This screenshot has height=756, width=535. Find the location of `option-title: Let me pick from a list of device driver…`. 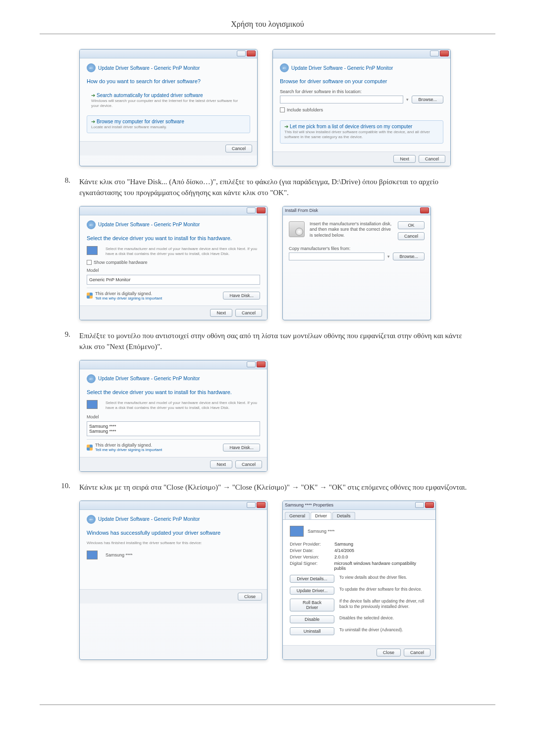

option-title: Let me pick from a list of device driver… is located at coordinates (351, 127).